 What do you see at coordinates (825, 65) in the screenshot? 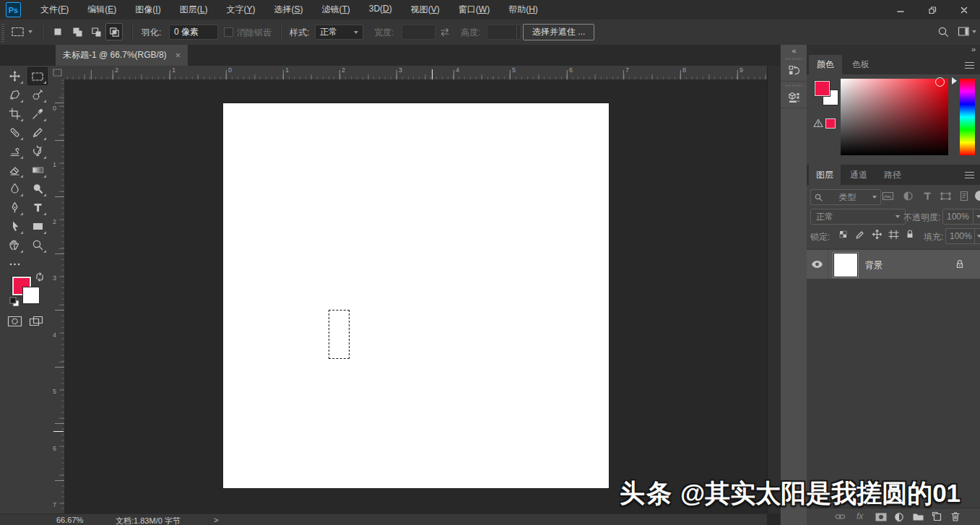
I see `tab-color: 颜色` at bounding box center [825, 65].